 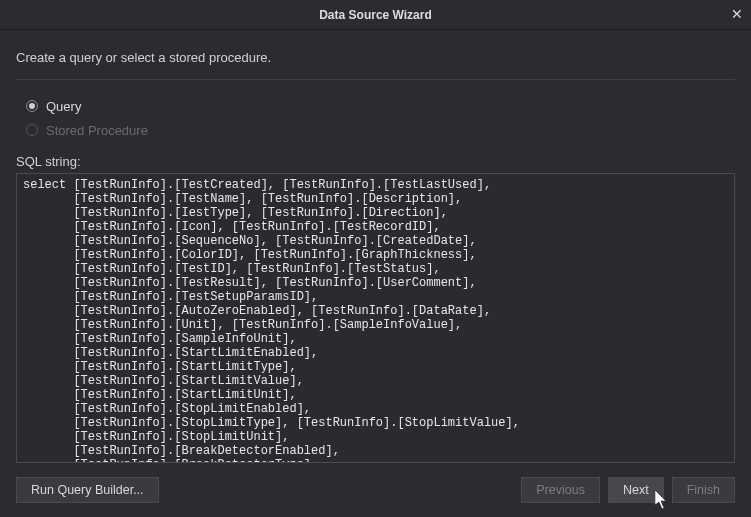 I want to click on finish-button: Finish, so click(x=704, y=490).